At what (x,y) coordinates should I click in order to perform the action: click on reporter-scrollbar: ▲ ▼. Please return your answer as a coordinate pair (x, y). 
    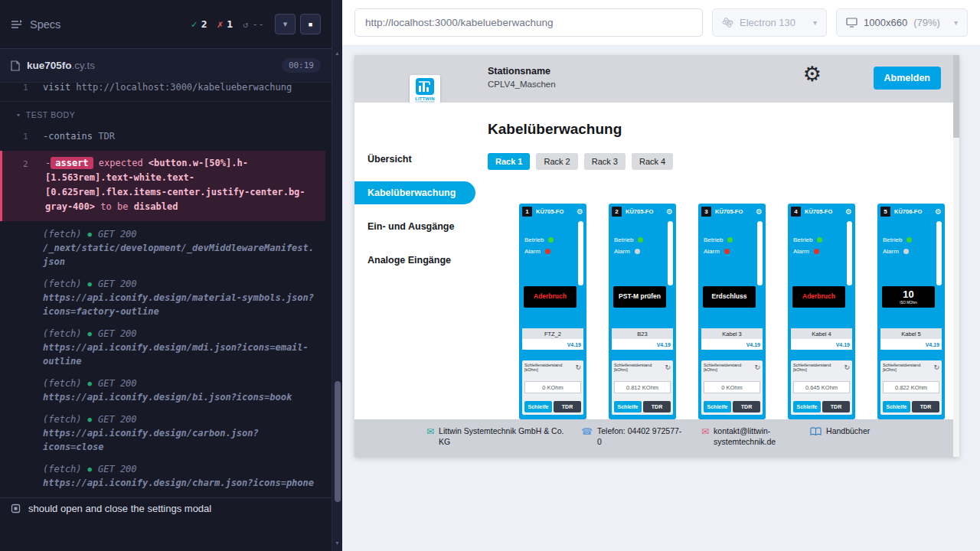
    Looking at the image, I should click on (337, 276).